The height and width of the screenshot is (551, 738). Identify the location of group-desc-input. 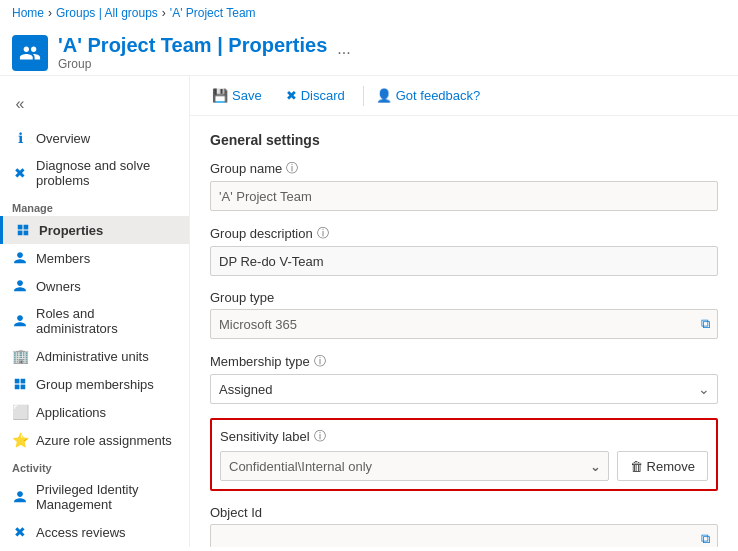
(464, 261).